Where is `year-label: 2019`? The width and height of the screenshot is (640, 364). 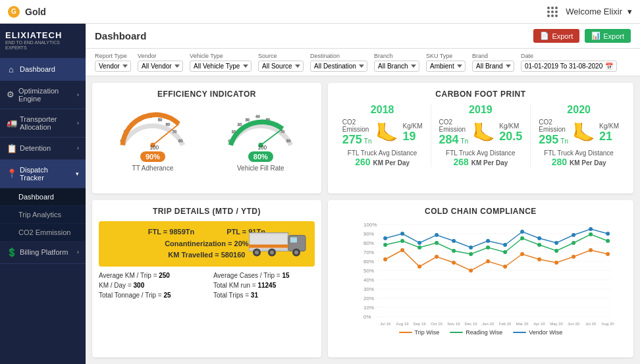 year-label: 2019 is located at coordinates (481, 110).